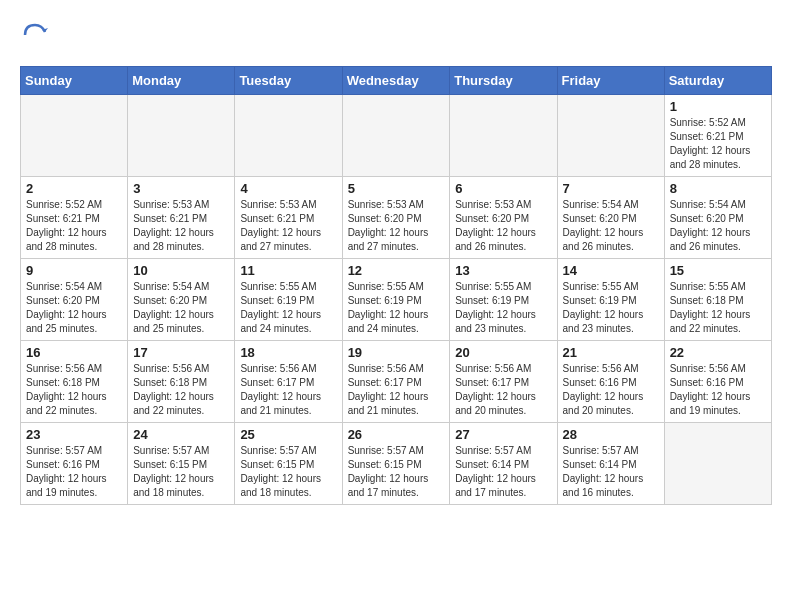 This screenshot has width=792, height=612. What do you see at coordinates (718, 106) in the screenshot?
I see `day-number: 1` at bounding box center [718, 106].